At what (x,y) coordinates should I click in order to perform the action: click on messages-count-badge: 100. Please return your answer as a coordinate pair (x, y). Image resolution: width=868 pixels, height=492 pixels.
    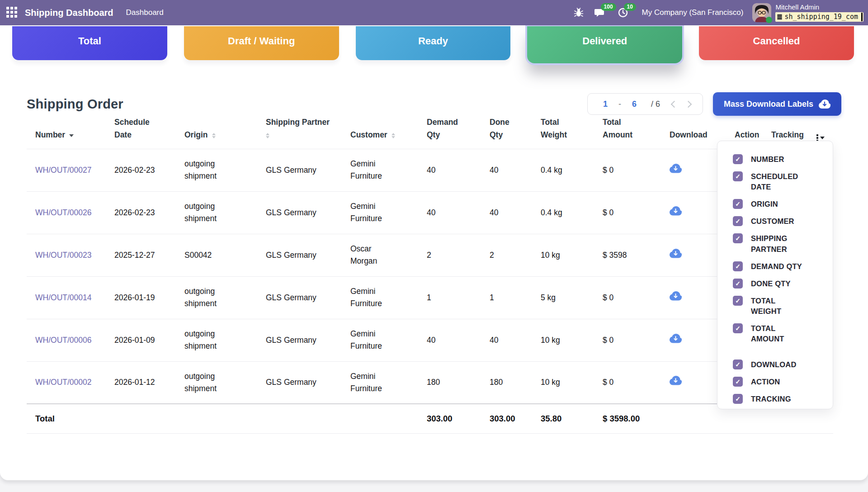
    Looking at the image, I should click on (609, 7).